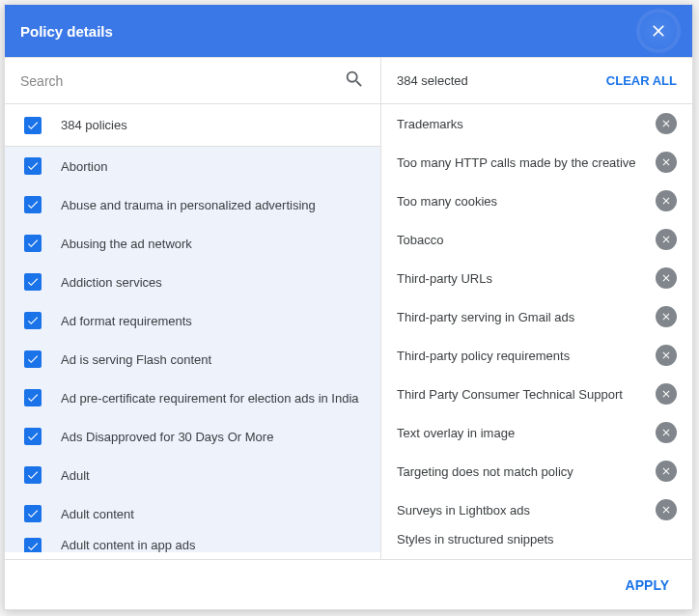 This screenshot has height=616, width=699. I want to click on chip-label: Trademarks, so click(526, 124).